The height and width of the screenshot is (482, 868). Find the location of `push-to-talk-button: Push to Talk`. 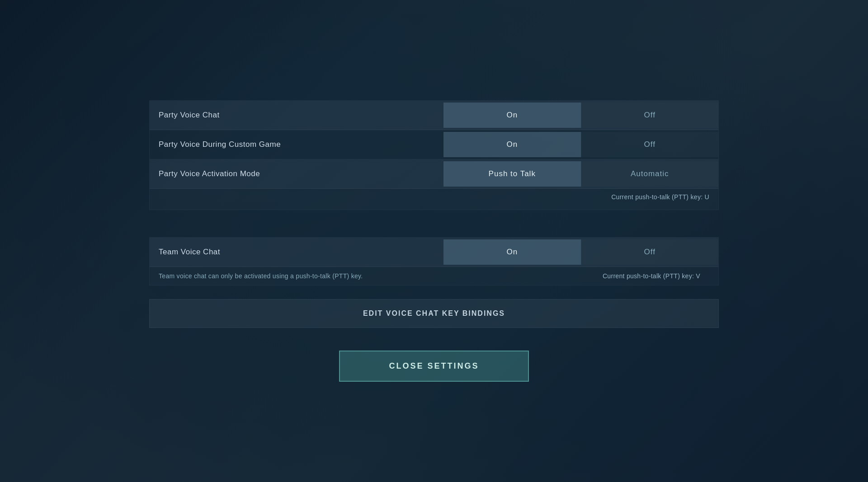

push-to-talk-button: Push to Talk is located at coordinates (512, 174).